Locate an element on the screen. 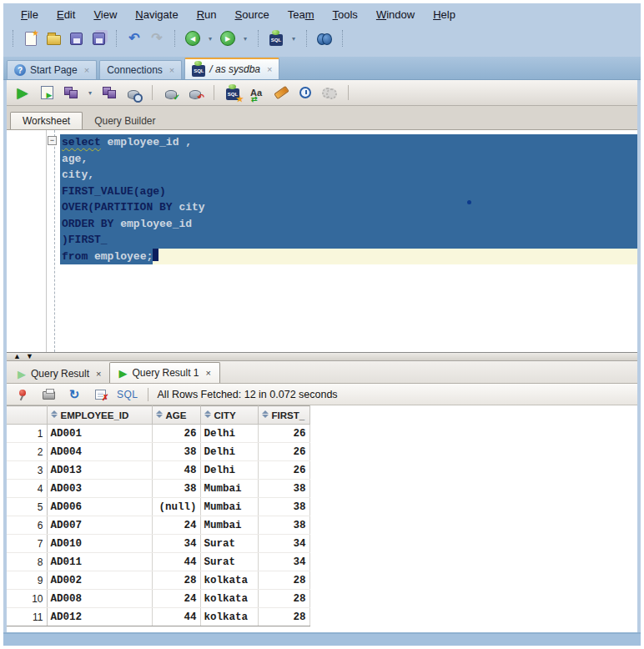 The width and height of the screenshot is (644, 649). open-sql-worksheet-button: SQL is located at coordinates (276, 38).